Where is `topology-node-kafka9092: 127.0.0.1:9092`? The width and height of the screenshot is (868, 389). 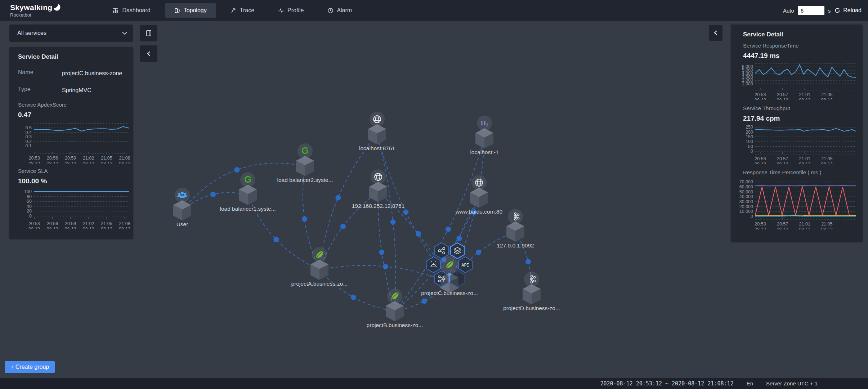
topology-node-kafka9092: 127.0.0.1:9092 is located at coordinates (515, 229).